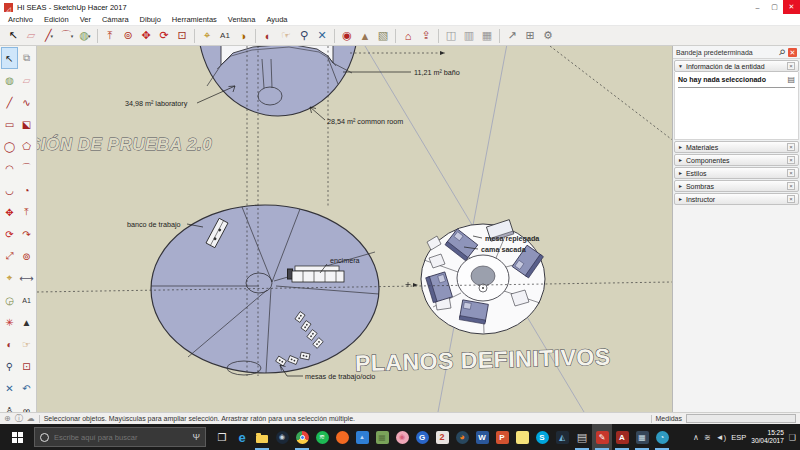 This screenshot has width=800, height=450. I want to click on send-to-layout-tool-icon: ↗, so click(512, 36).